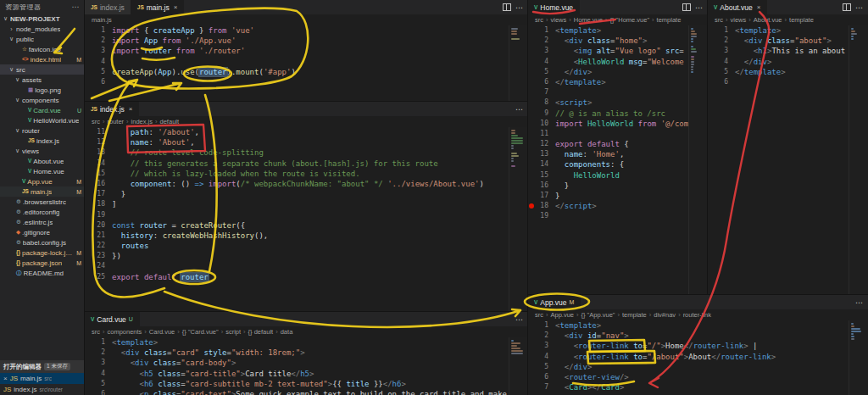 The width and height of the screenshot is (868, 395). I want to click on breadcrumb-segment: router-link, so click(697, 315).